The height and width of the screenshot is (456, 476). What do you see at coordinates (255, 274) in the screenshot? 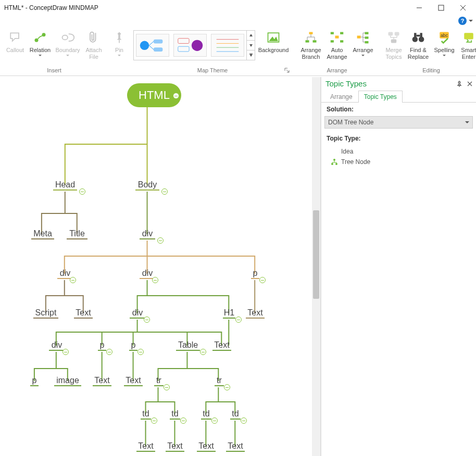
I see `node-p-4: p` at bounding box center [255, 274].